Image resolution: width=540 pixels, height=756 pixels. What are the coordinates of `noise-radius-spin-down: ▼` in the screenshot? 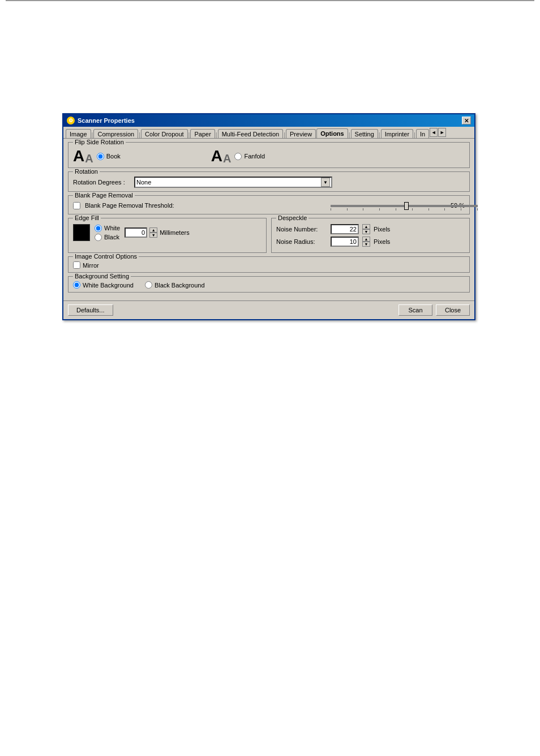 It's located at (366, 244).